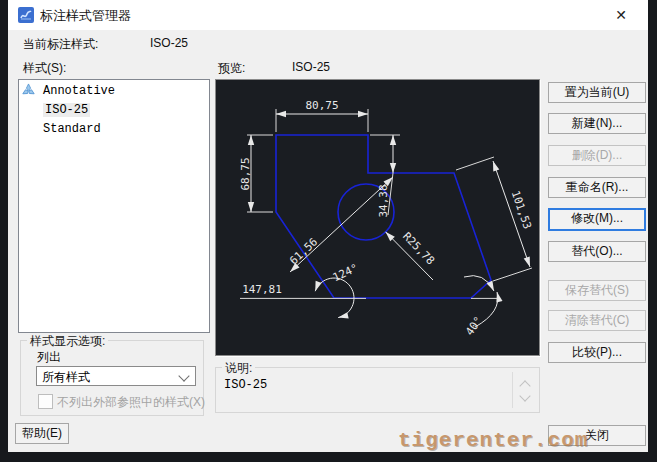 This screenshot has width=657, height=462. I want to click on style-display-options-group: 样式显示选项: 列出 所有样式 不列出外部参照中的样式(X), so click(112, 378).